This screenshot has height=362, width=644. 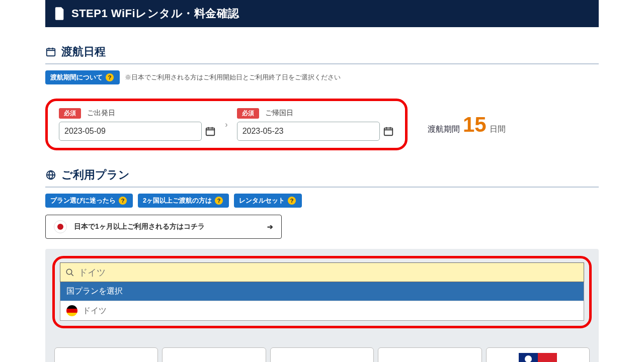 I want to click on departure-date-input, so click(x=130, y=131).